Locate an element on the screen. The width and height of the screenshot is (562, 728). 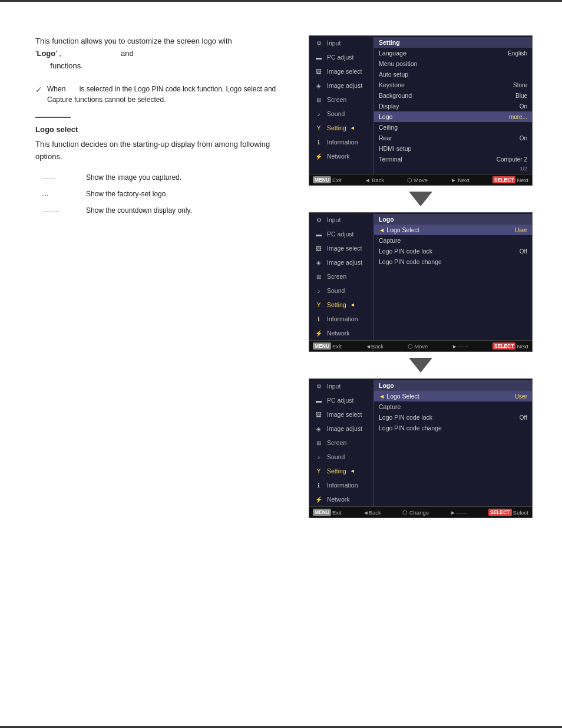
imageadjust3-icon: ◈ is located at coordinates (319, 429).